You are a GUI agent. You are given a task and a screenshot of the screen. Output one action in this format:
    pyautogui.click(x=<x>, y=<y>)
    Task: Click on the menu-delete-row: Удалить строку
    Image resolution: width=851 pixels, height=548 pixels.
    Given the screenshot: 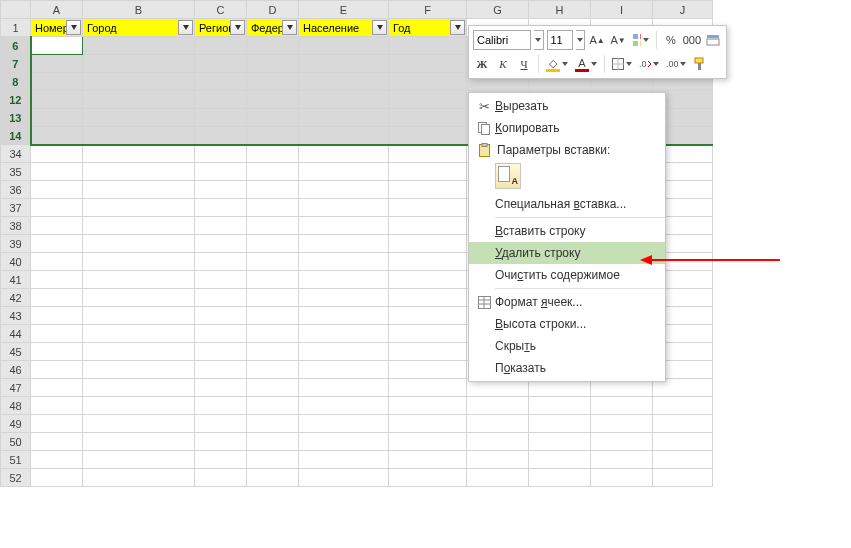 What is the action you would take?
    pyautogui.click(x=567, y=253)
    